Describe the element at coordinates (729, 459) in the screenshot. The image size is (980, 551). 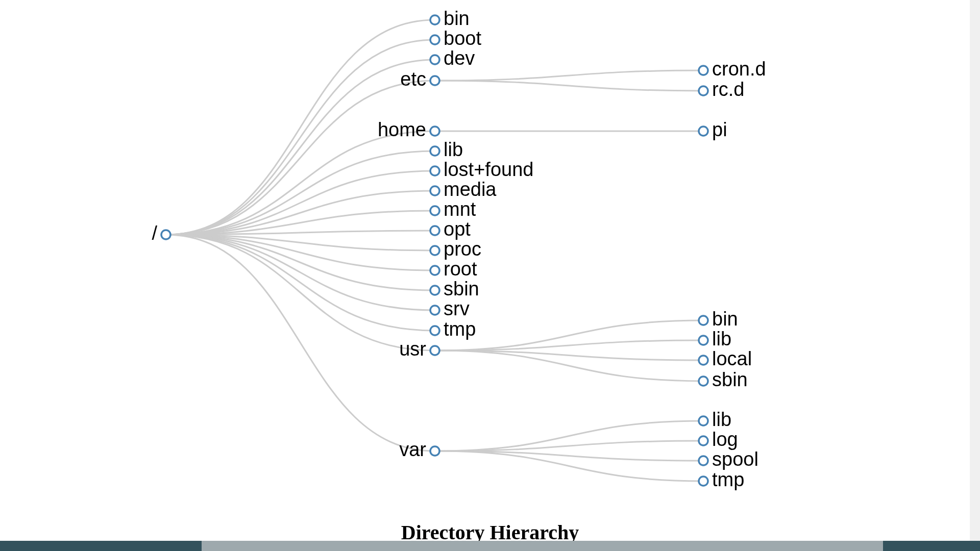
I see `tree-node-spool: spool` at that location.